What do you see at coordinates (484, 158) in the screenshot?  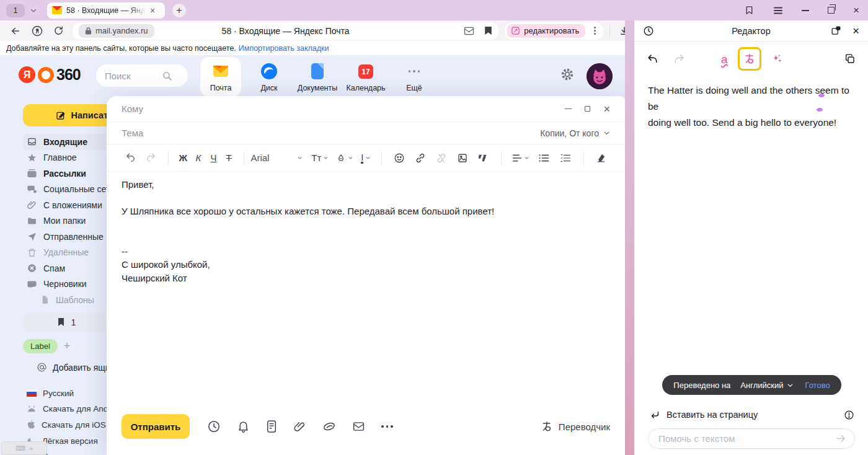 I see `quote-icon` at bounding box center [484, 158].